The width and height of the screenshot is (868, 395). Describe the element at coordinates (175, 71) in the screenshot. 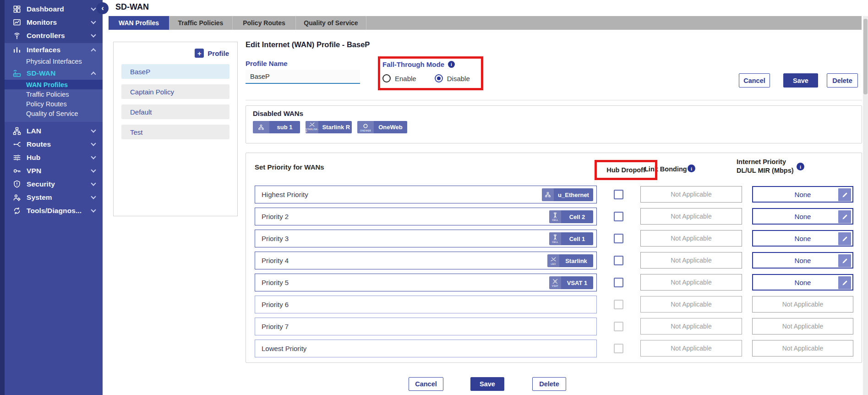

I see `profile-item-basep: BaseP` at that location.